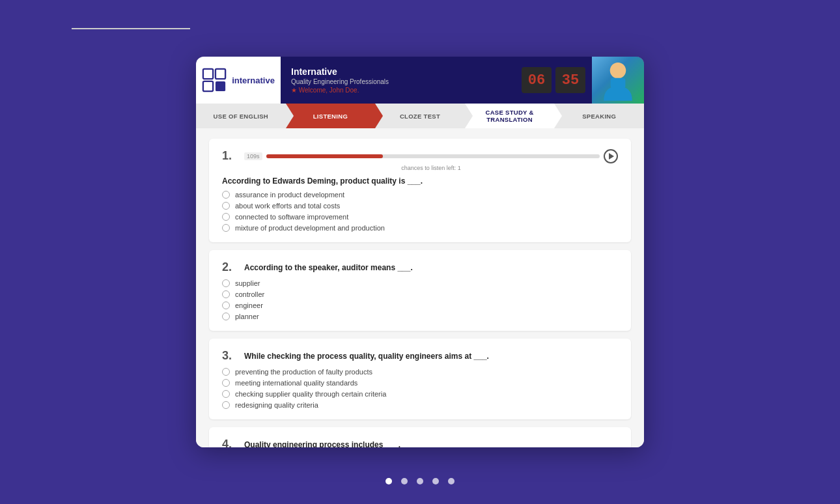 This screenshot has width=840, height=504. Describe the element at coordinates (420, 372) in the screenshot. I see `option-item: preventing the production of faulty prod…` at that location.